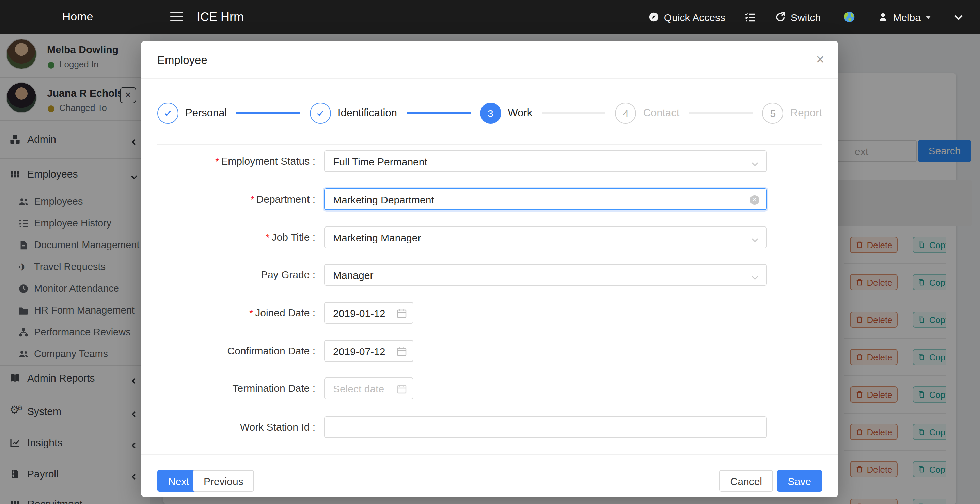 The image size is (980, 504). What do you see at coordinates (183, 60) in the screenshot?
I see `modal-title: Employee` at bounding box center [183, 60].